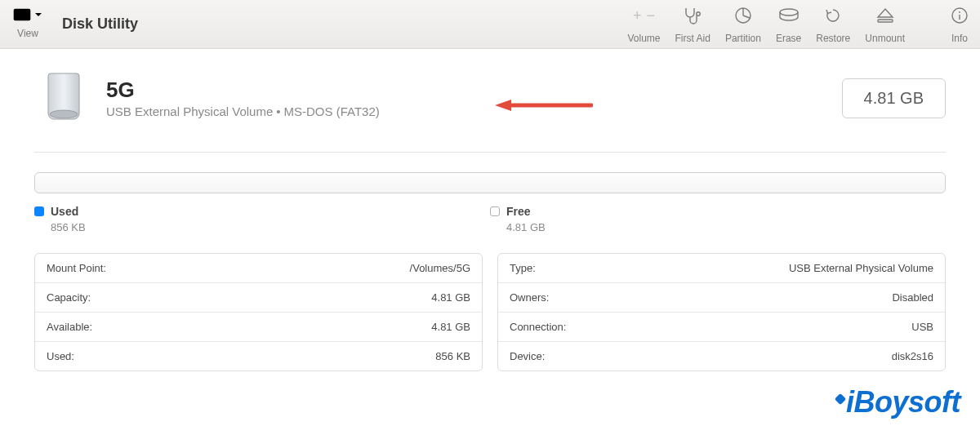 This screenshot has width=980, height=426. Describe the element at coordinates (693, 16) in the screenshot. I see `stethoscope-icon` at that location.